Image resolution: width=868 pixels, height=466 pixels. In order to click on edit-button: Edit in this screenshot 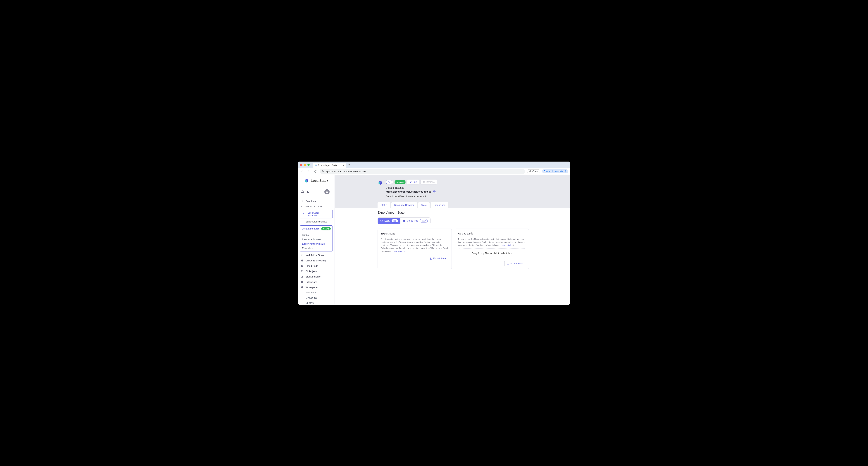, I will do `click(413, 182)`.